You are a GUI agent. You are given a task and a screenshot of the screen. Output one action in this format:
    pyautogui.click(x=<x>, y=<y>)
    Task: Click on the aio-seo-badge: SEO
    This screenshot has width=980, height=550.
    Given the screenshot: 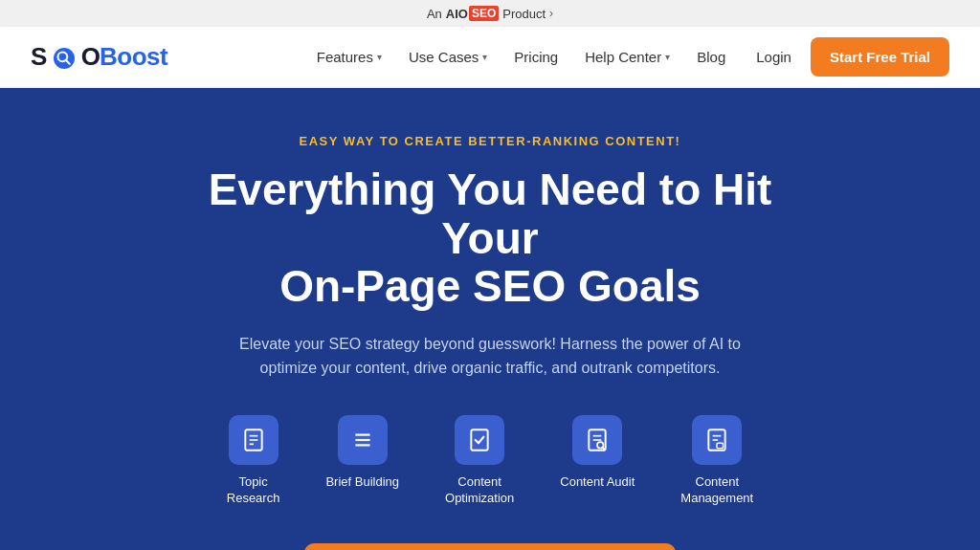 What is the action you would take?
    pyautogui.click(x=484, y=13)
    